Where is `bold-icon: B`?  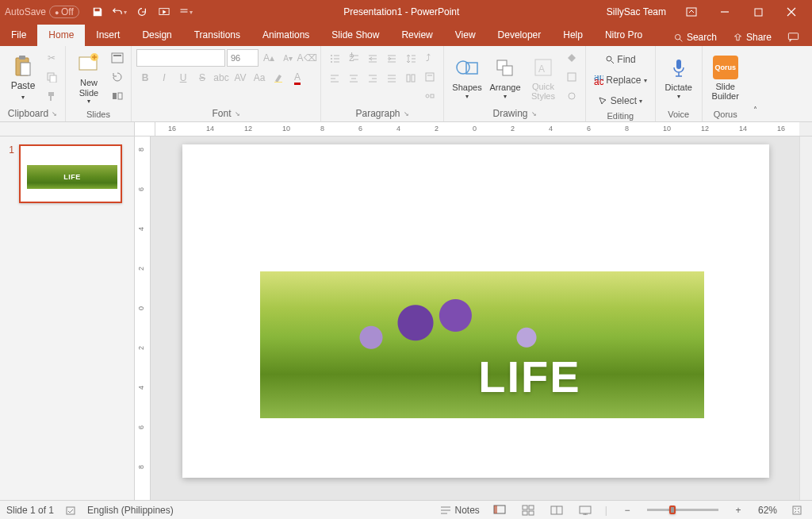
bold-icon: B is located at coordinates (145, 78).